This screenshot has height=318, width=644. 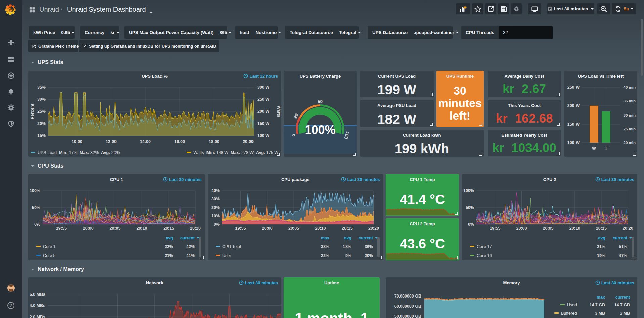 I want to click on svg-text: 6.0 MBs, so click(x=38, y=294).